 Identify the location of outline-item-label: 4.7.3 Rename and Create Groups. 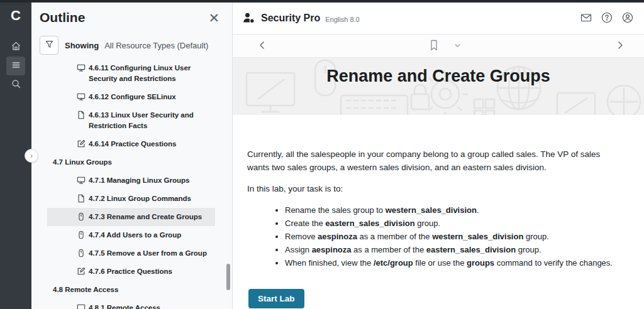
(145, 217).